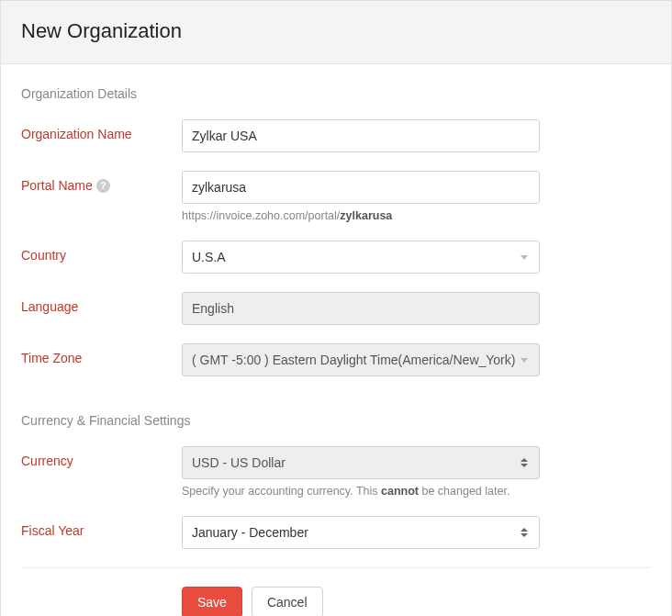 The height and width of the screenshot is (616, 672). What do you see at coordinates (361, 360) in the screenshot?
I see `timezone-select: ( GMT -5:00 ) Eastern Daylight Time(Amer…` at bounding box center [361, 360].